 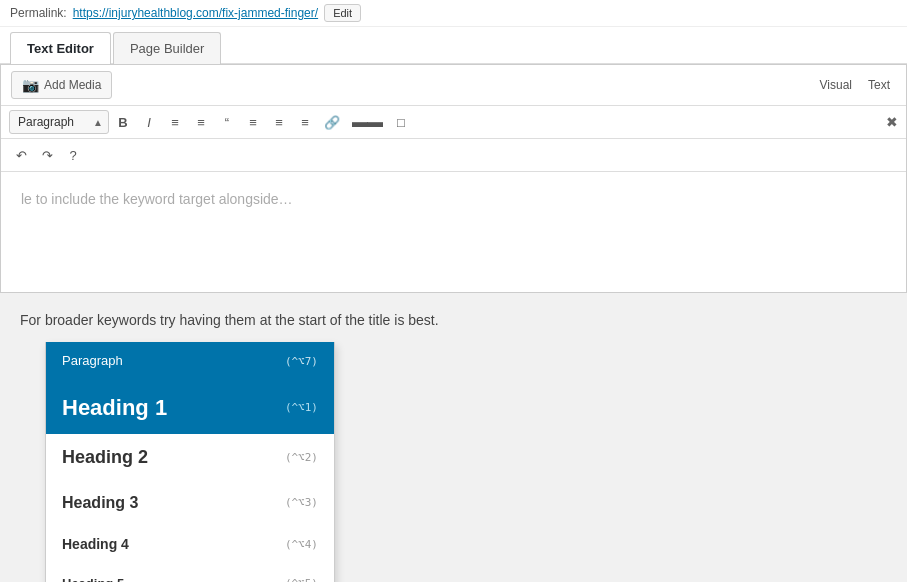 I want to click on dropdown-item-label: Heading 2, so click(x=105, y=458).